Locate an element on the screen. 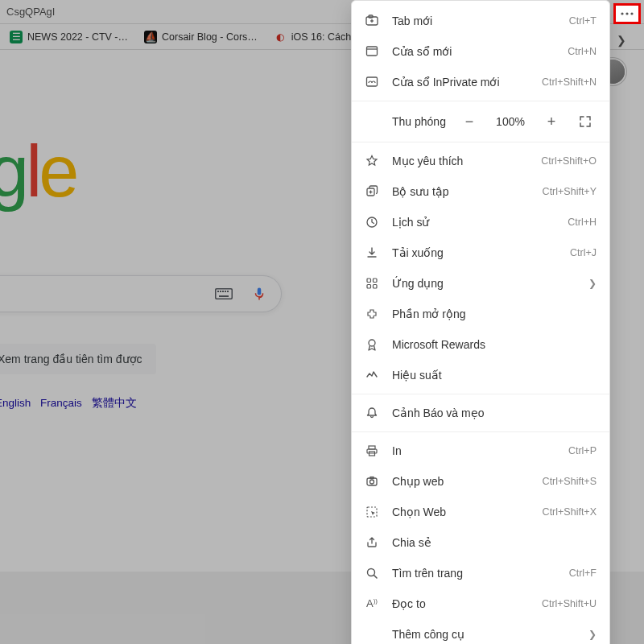  ellipsis-icon is located at coordinates (627, 14).